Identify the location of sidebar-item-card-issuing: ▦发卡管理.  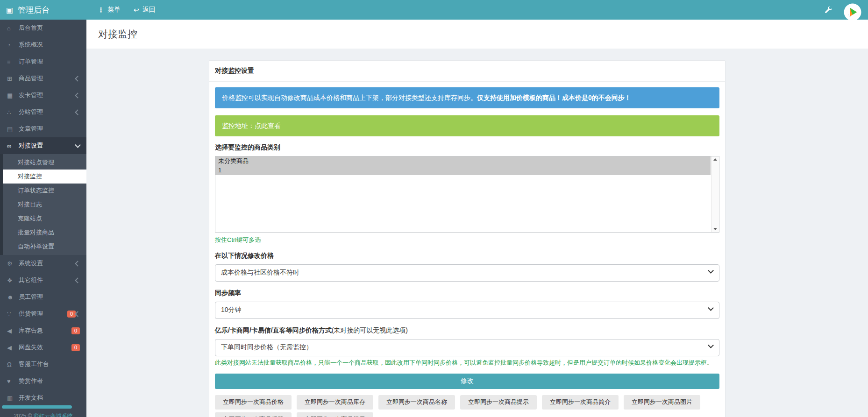
(43, 95).